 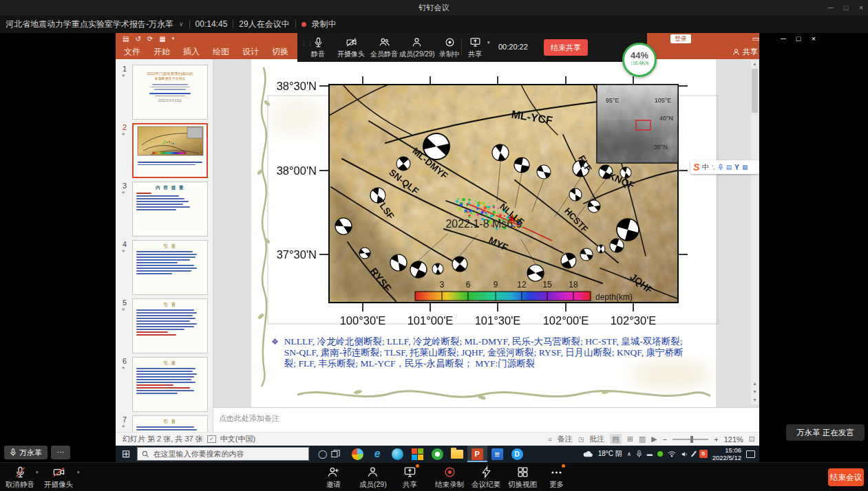 What do you see at coordinates (449, 477) in the screenshot?
I see `stop-record-button: 结束录制` at bounding box center [449, 477].